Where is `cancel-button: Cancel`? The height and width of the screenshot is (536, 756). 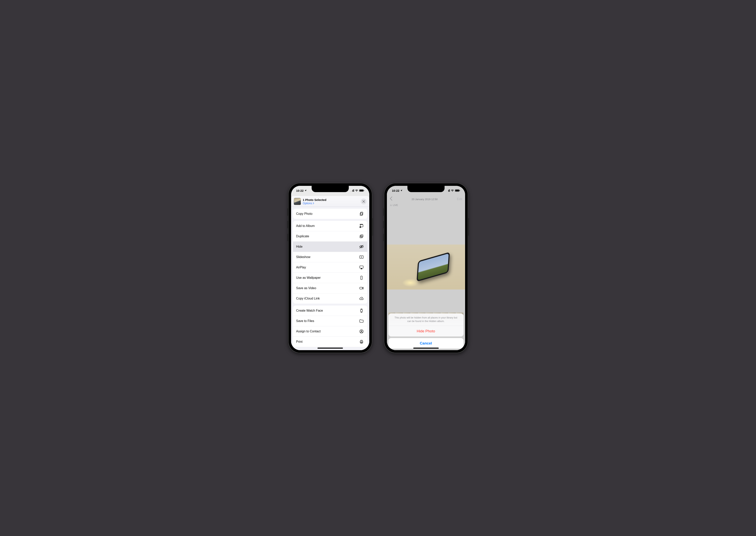 cancel-button: Cancel is located at coordinates (426, 343).